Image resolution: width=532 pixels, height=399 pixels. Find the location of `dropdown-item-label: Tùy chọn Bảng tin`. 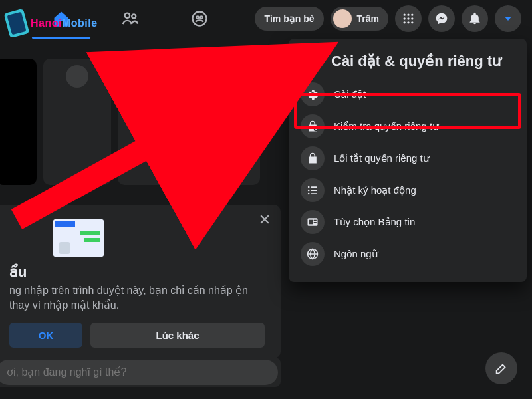

dropdown-item-label: Tùy chọn Bảng tin is located at coordinates (374, 222).